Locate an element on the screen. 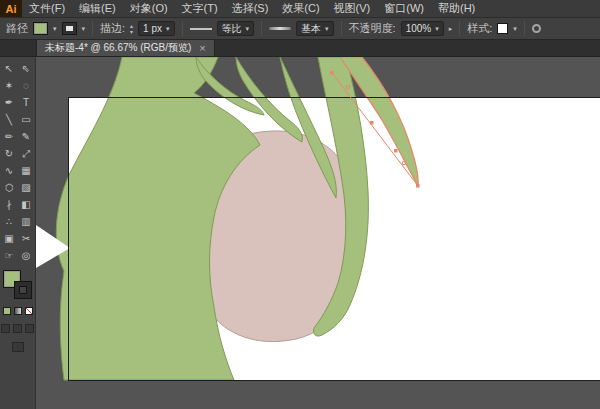 The width and height of the screenshot is (600, 409). close-tab-icon: × is located at coordinates (202, 48).